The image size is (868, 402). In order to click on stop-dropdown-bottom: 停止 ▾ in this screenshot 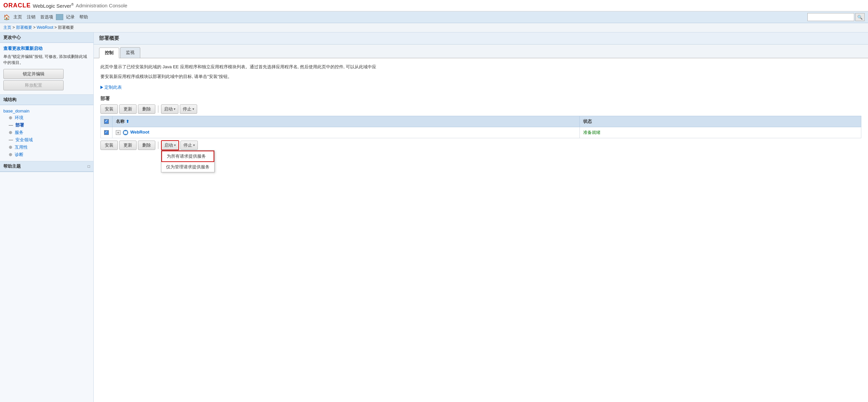, I will do `click(189, 145)`.